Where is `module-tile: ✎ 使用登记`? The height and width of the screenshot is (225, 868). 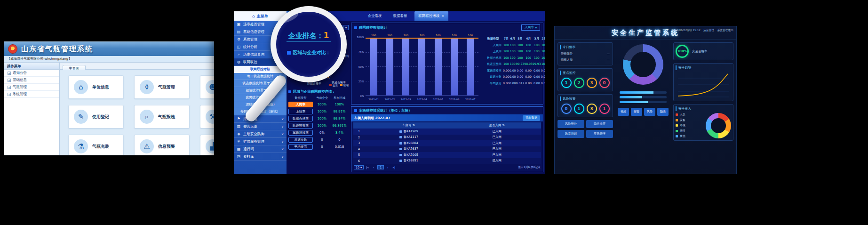 module-tile: ✎ 使用登记 is located at coordinates (96, 117).